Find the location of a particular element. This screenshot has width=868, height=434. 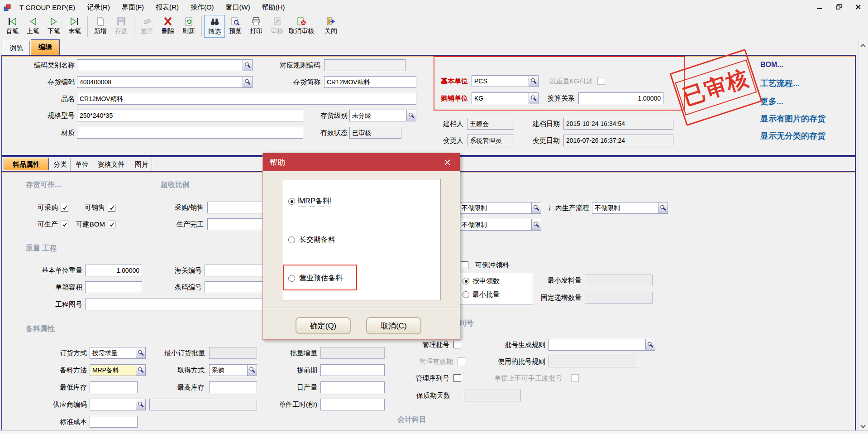

product-name-input: CR12MOV精料 is located at coordinates (247, 99).